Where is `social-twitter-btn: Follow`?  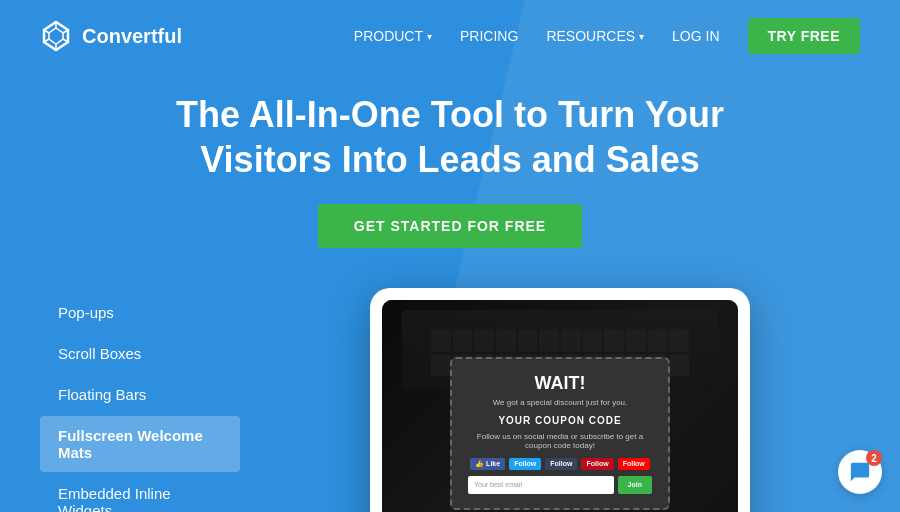 social-twitter-btn: Follow is located at coordinates (525, 464).